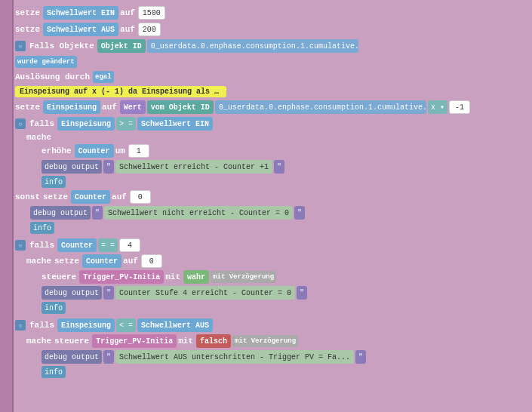 The image size is (532, 412). I want to click on label-sonst1: sonst, so click(27, 197).